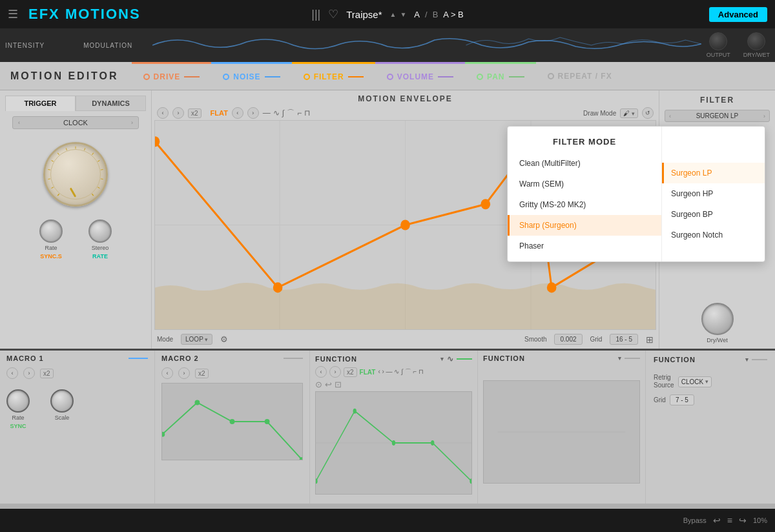 This screenshot has width=775, height=532. I want to click on ab-a-label: A, so click(417, 14).